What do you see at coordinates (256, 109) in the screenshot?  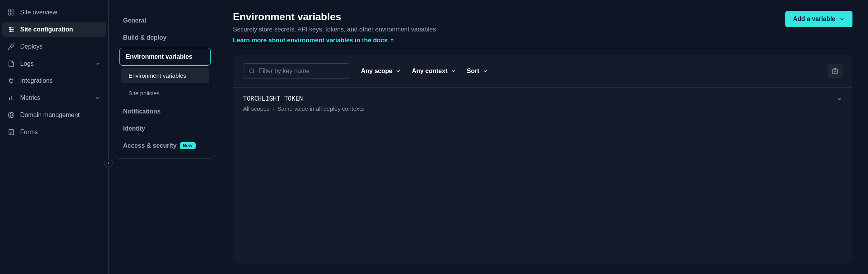 I see `variable-scopes: All scopes` at bounding box center [256, 109].